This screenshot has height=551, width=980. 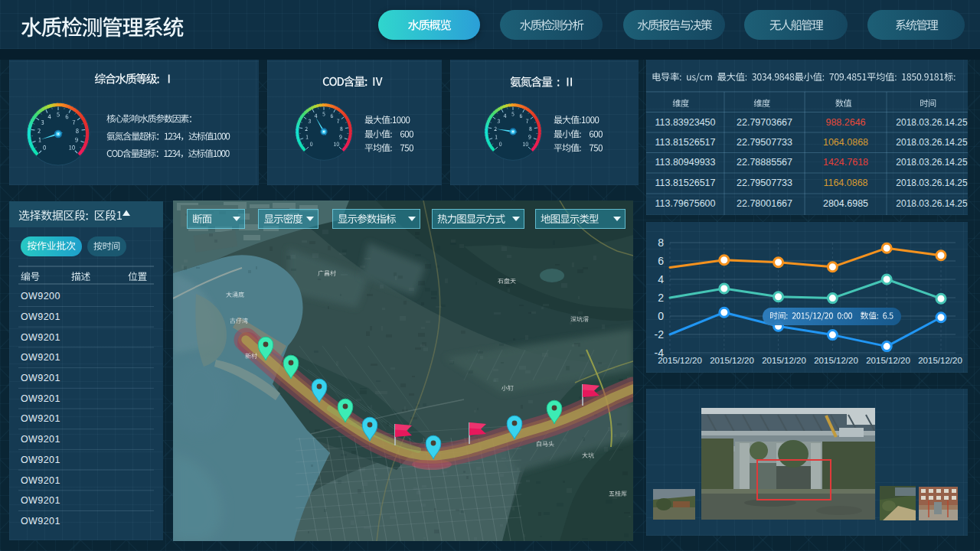 I want to click on svg-text: 6, so click(x=661, y=261).